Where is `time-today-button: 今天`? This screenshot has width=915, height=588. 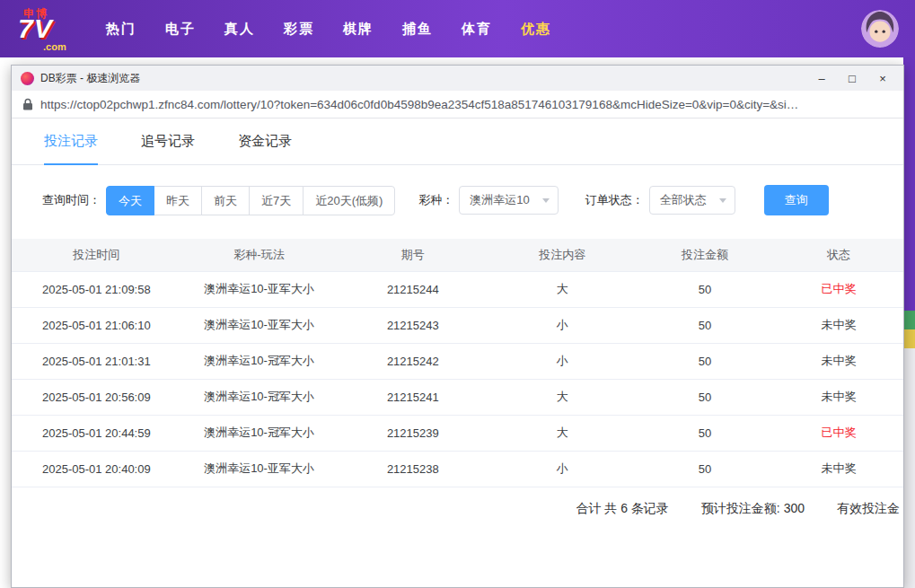 time-today-button: 今天 is located at coordinates (130, 201).